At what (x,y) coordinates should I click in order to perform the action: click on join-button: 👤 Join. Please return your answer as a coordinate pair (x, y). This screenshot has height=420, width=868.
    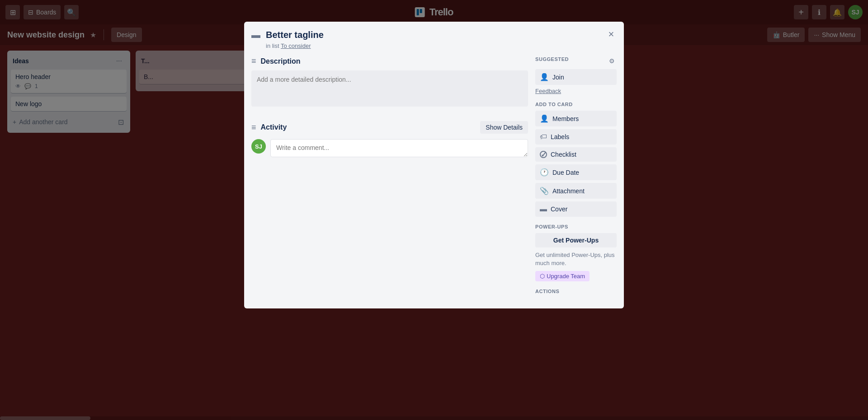
    Looking at the image, I should click on (576, 77).